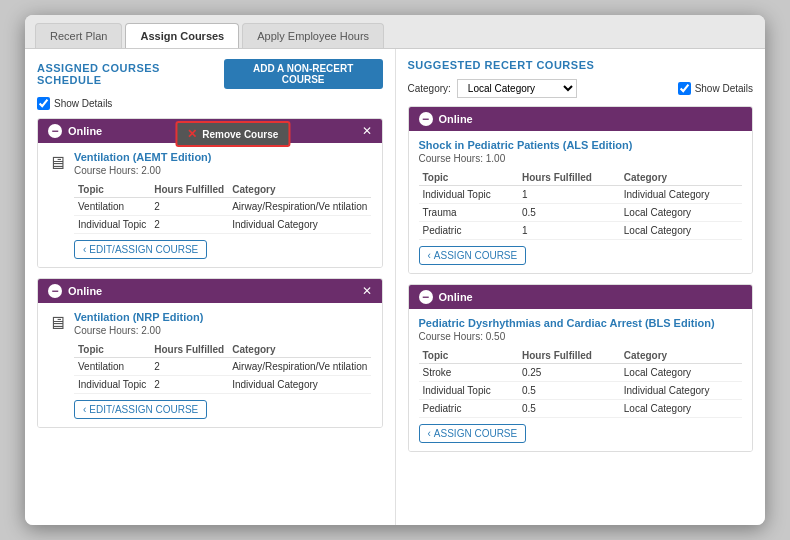 The width and height of the screenshot is (790, 540). Describe the element at coordinates (581, 202) in the screenshot. I see `right-course-info-1: Shock in Pediatric Patients (ALS Edition…` at that location.